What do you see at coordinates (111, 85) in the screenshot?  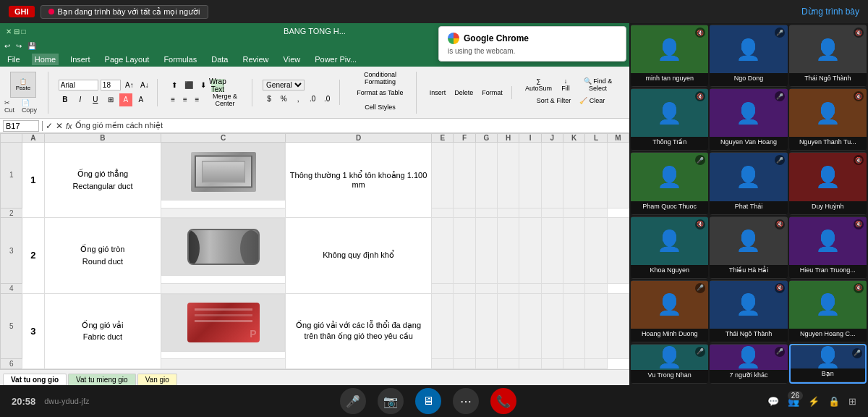 I see `font-size-input` at bounding box center [111, 85].